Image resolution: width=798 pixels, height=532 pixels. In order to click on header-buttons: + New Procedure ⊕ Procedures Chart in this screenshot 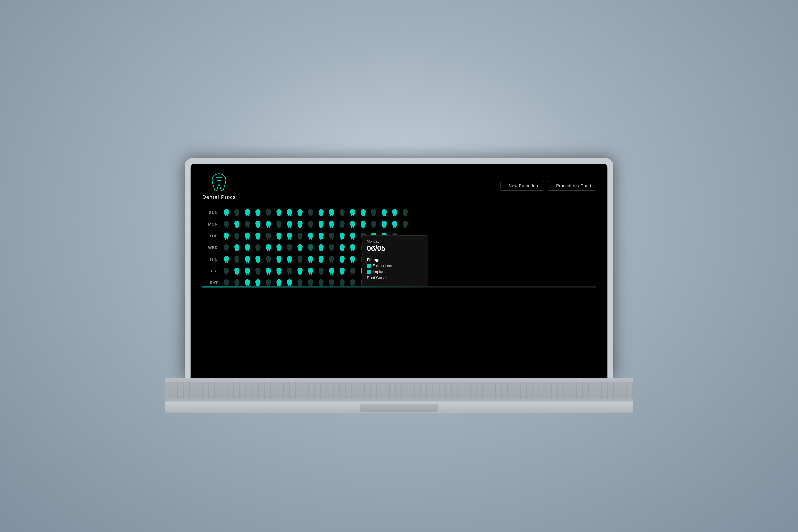, I will do `click(548, 186)`.